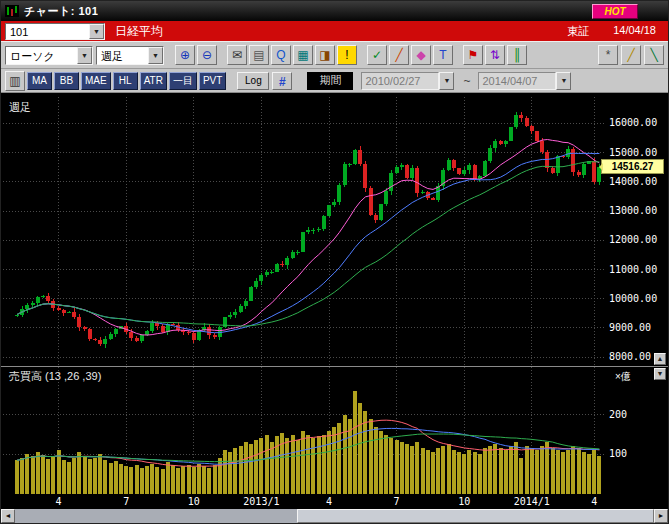  I want to click on board-icon: ◨, so click(325, 55).